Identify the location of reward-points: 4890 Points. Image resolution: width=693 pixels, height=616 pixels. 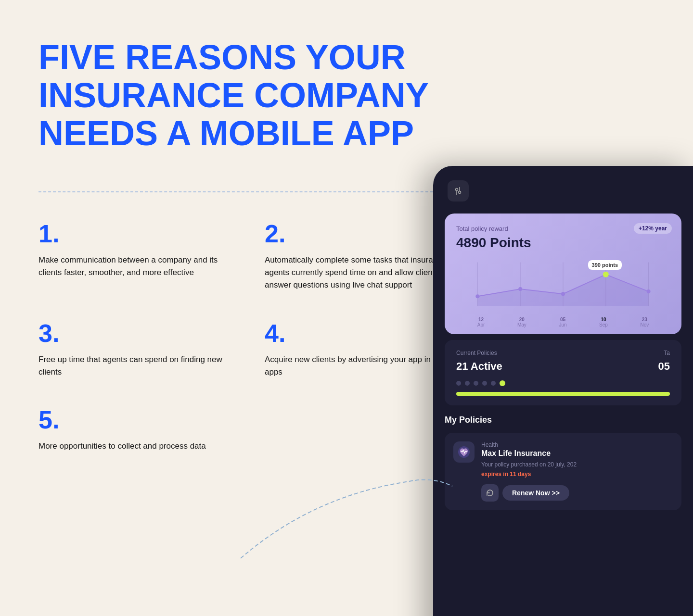
(563, 243).